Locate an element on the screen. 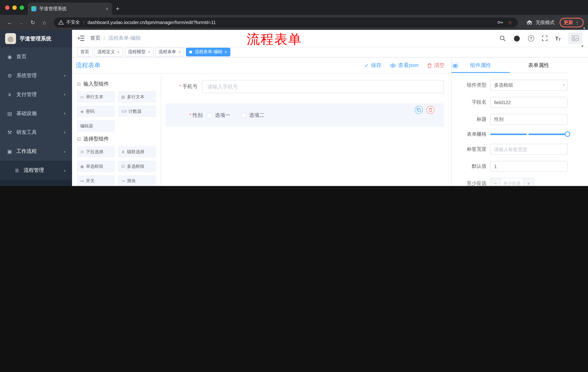  chevron-down-icon: ▾ is located at coordinates (65, 132).